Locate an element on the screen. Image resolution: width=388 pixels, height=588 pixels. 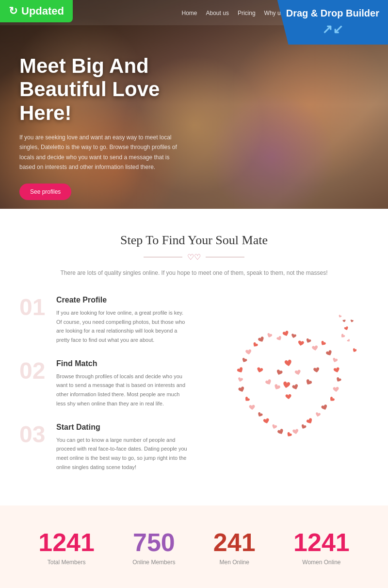
step-2-title: Find Match is located at coordinates (123, 364).